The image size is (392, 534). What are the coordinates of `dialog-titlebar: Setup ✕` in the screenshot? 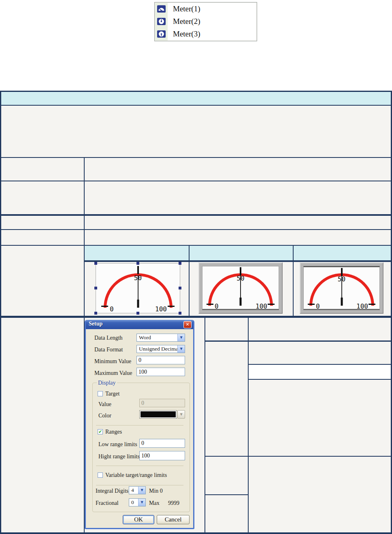 It's located at (139, 325).